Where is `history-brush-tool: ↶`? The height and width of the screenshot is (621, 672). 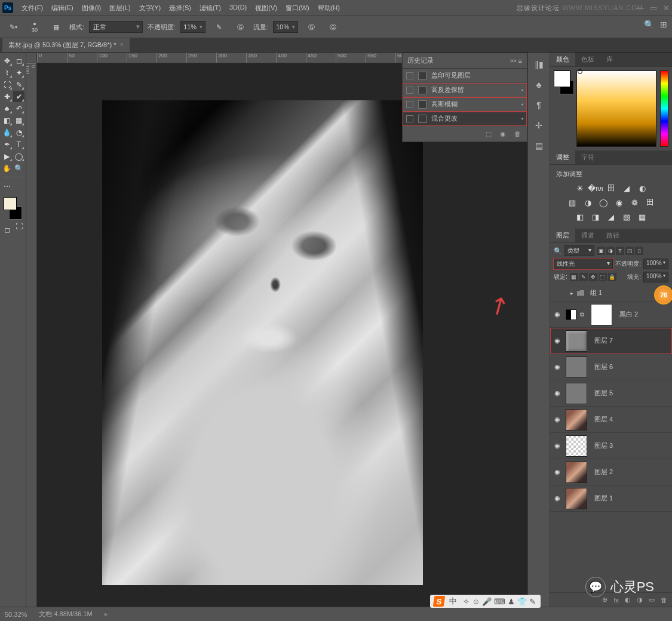 history-brush-tool: ↶ is located at coordinates (19, 109).